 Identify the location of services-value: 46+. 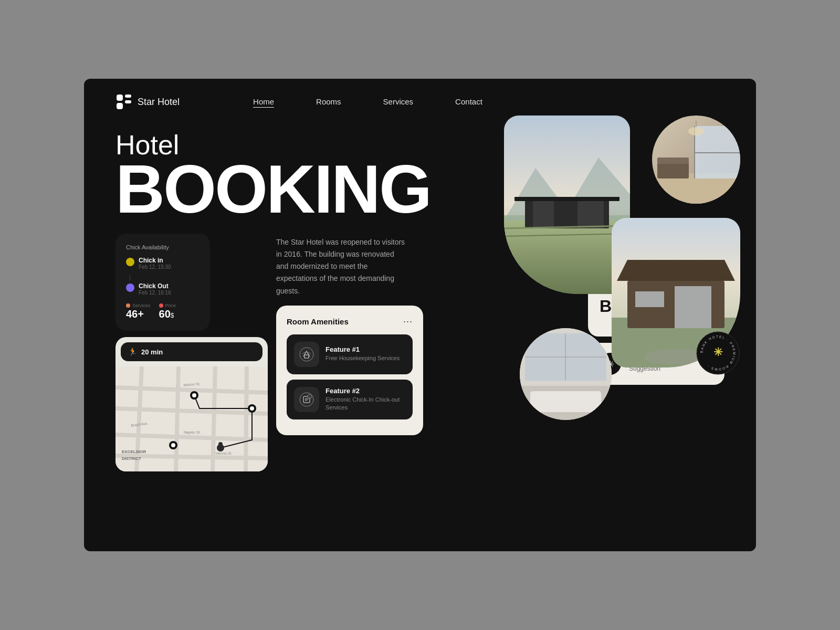
(139, 314).